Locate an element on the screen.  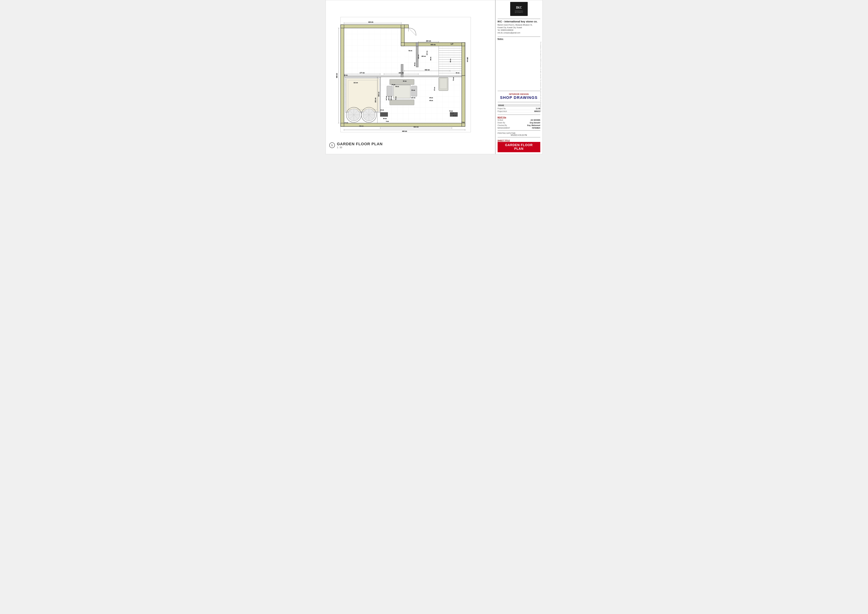
info-panel: IKC INTERNATIONAL KEY STONE CO. IKC - in… is located at coordinates (519, 77).